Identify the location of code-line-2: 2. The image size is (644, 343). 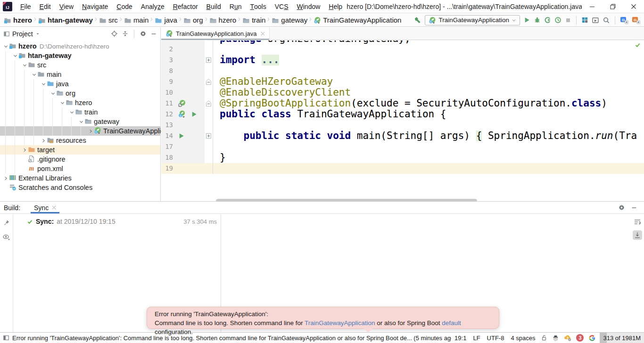
(403, 49).